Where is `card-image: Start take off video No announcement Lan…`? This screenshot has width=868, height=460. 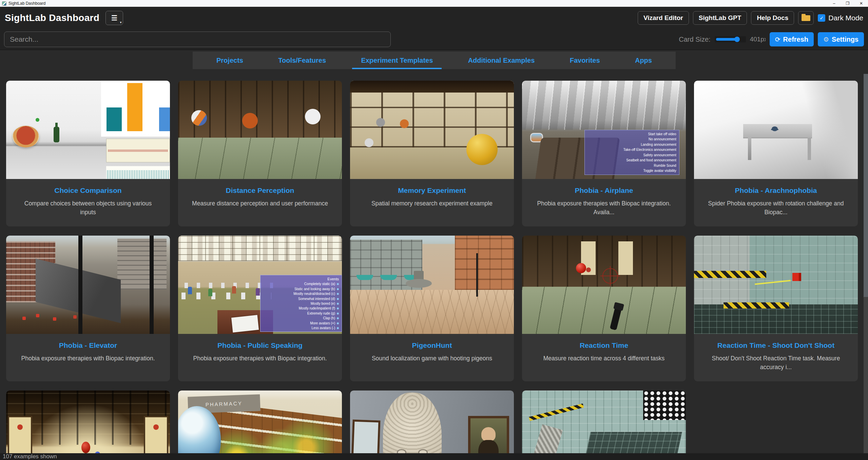 card-image: Start take off video No announcement Lan… is located at coordinates (604, 130).